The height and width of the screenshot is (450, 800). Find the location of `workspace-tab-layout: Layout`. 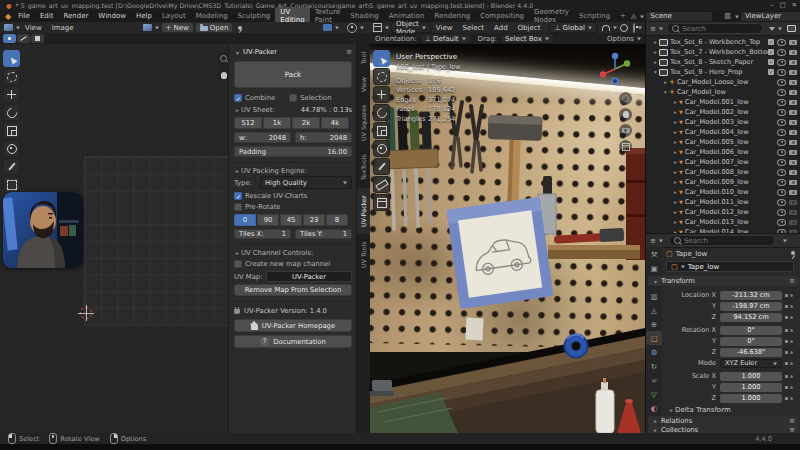

workspace-tab-layout: Layout is located at coordinates (174, 16).